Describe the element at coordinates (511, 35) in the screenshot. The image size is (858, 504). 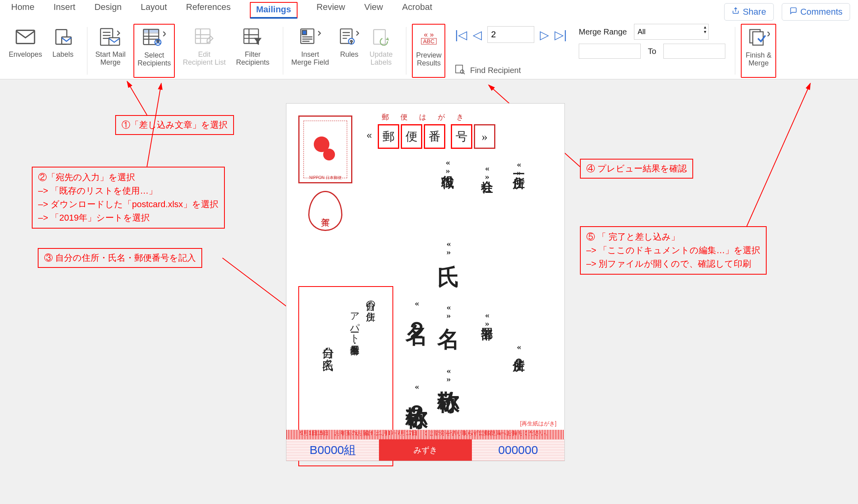
I see `record-number-input` at that location.